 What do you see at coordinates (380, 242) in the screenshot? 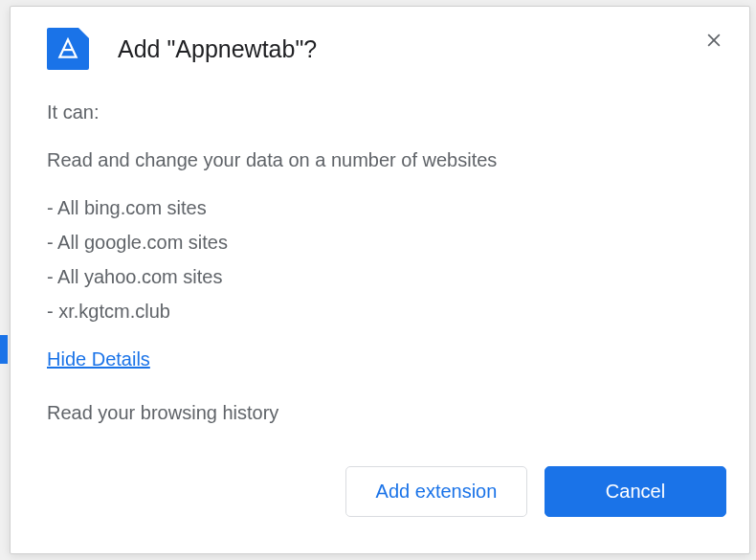
I see `list-item: - All google.com sites` at bounding box center [380, 242].